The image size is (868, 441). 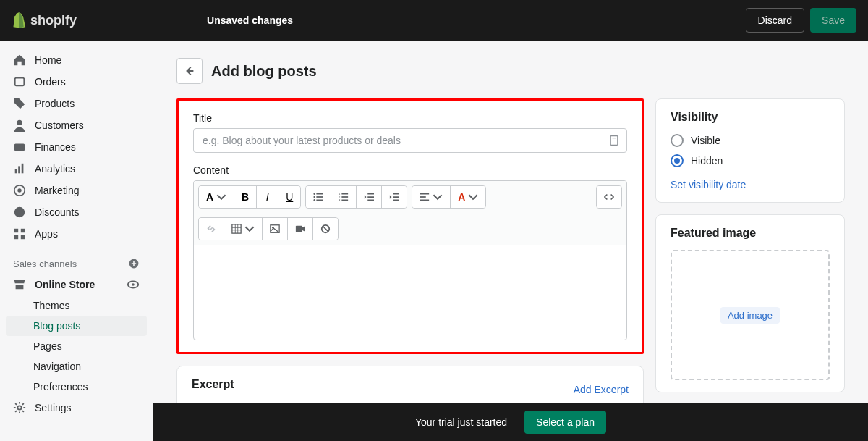 I want to click on shopify-logo: shopify, so click(x=44, y=20).